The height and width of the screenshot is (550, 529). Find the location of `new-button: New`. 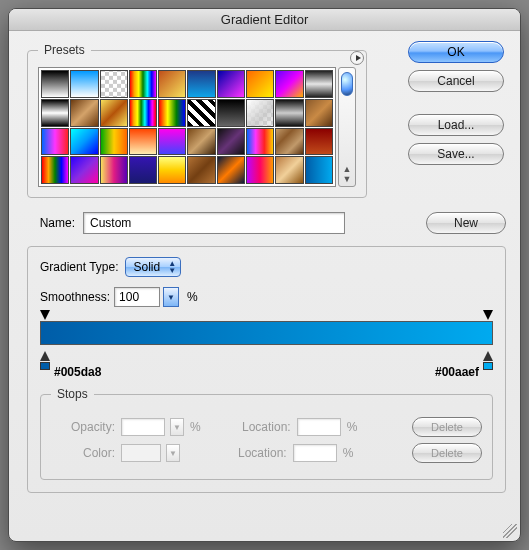

new-button: New is located at coordinates (466, 223).